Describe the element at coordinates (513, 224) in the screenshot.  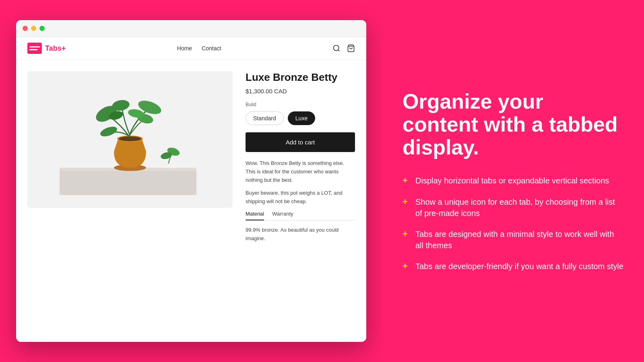
I see `feature-list: + Display horizontal tabs or expandable …` at that location.